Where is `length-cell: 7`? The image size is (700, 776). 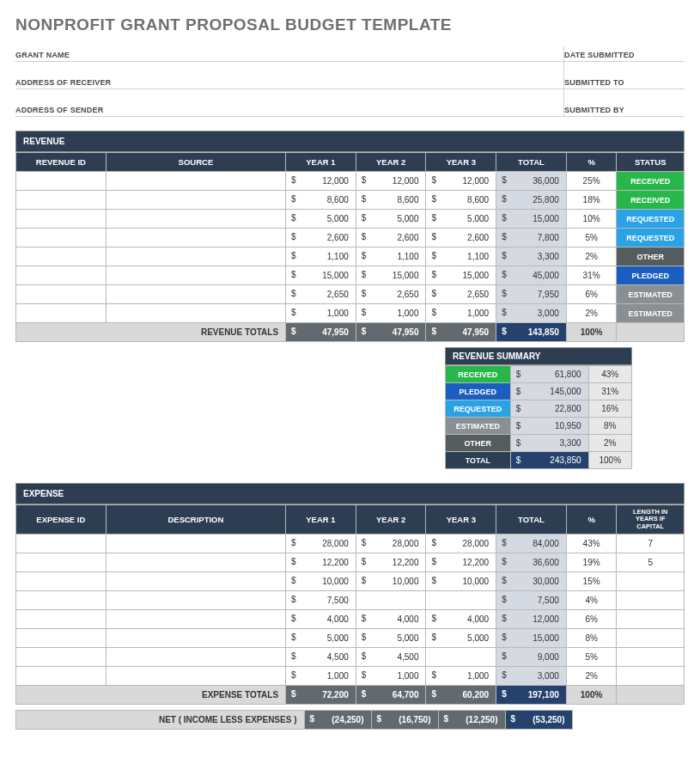
length-cell: 7 is located at coordinates (651, 543).